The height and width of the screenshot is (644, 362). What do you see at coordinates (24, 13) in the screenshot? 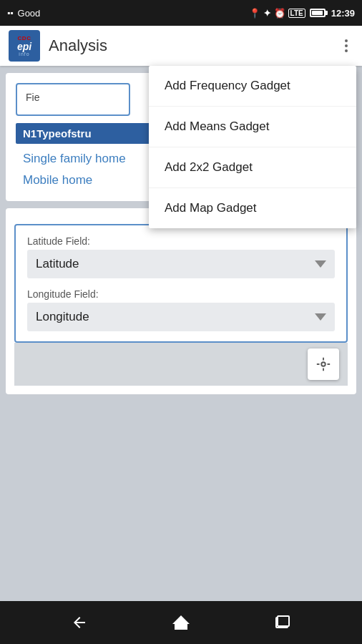
I see `status-left: ▪▪ Good` at bounding box center [24, 13].